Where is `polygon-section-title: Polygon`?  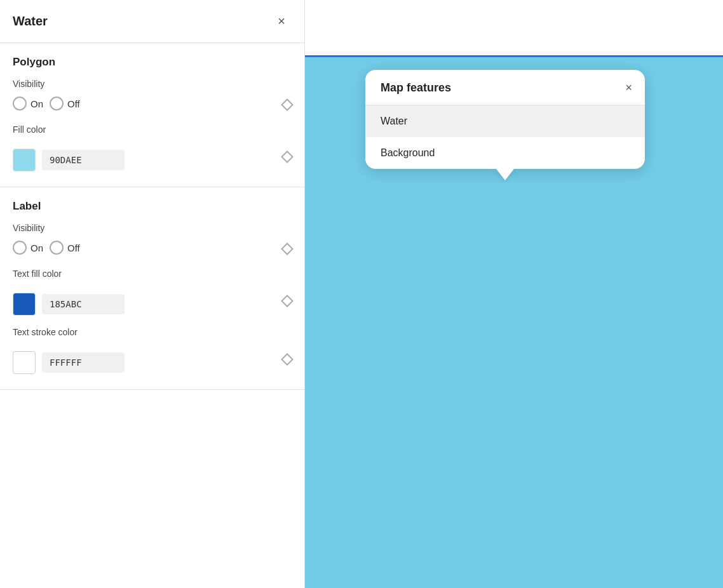 polygon-section-title: Polygon is located at coordinates (152, 62).